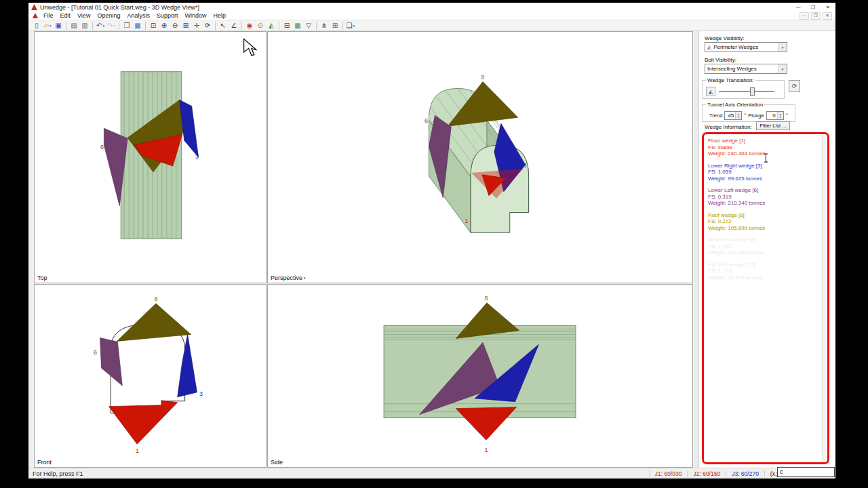 The width and height of the screenshot is (868, 488). Describe the element at coordinates (775, 115) in the screenshot. I see `plunge-spinner: 0 ▲▼` at that location.